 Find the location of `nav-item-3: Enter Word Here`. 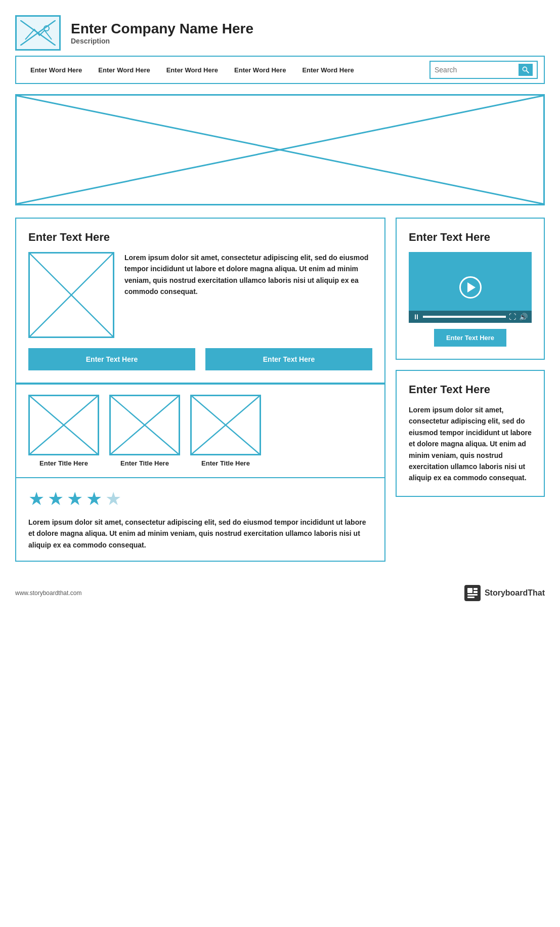

nav-item-3: Enter Word Here is located at coordinates (192, 70).